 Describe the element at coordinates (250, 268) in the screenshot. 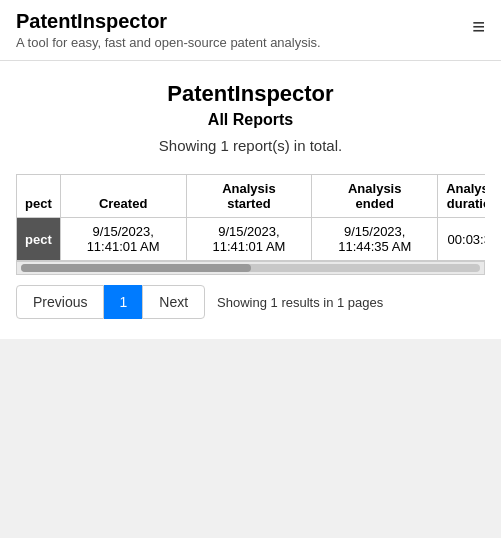

I see `horizontal-scrollbar` at that location.